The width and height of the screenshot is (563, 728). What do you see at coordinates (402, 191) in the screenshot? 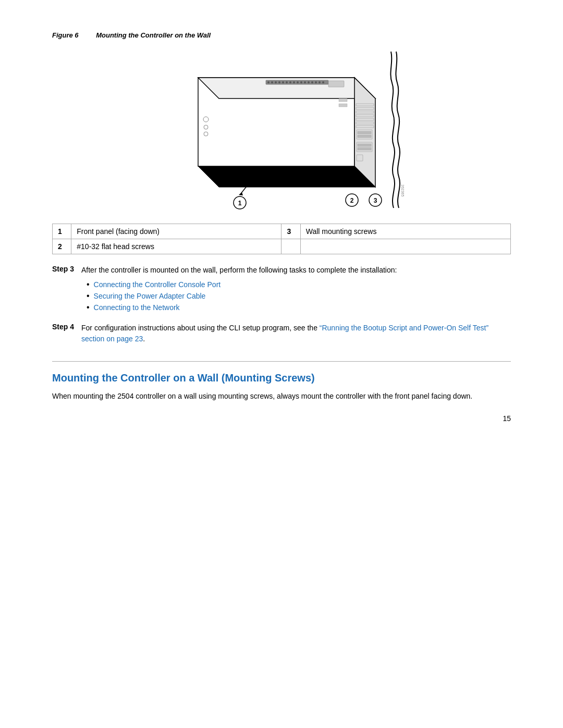
I see `svg-text: 262365` at bounding box center [402, 191].